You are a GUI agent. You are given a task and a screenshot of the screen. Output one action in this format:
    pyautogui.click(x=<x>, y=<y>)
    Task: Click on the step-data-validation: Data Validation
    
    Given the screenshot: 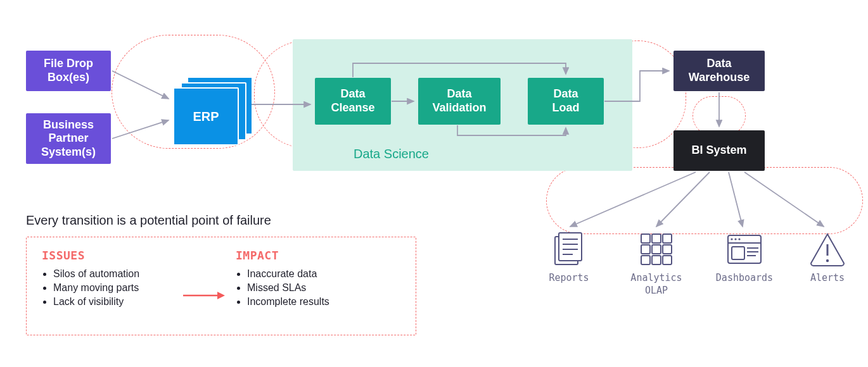 What is the action you would take?
    pyautogui.click(x=459, y=101)
    